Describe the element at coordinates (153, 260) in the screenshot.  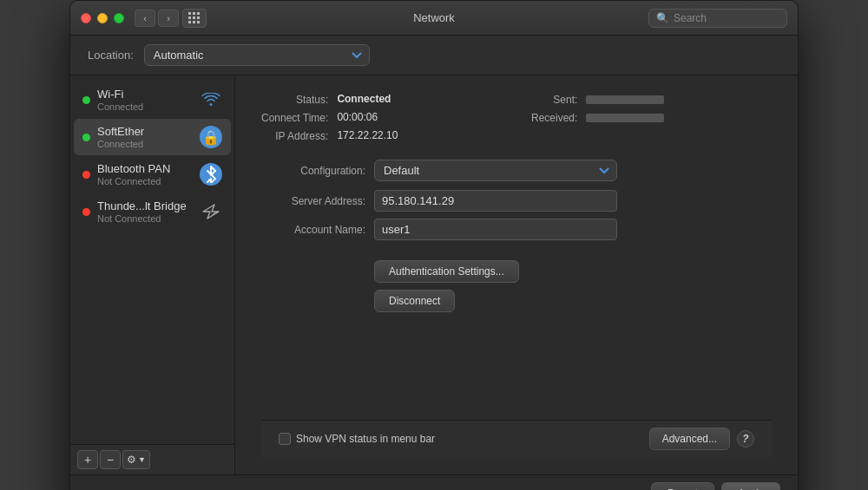
I see `network-list: Wi-Fi Connected` at that location.